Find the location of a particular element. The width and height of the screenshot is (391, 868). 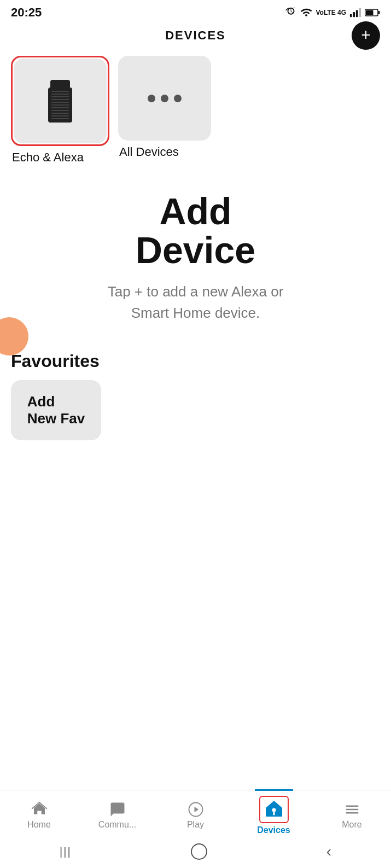

more-nav-label: More is located at coordinates (352, 825).